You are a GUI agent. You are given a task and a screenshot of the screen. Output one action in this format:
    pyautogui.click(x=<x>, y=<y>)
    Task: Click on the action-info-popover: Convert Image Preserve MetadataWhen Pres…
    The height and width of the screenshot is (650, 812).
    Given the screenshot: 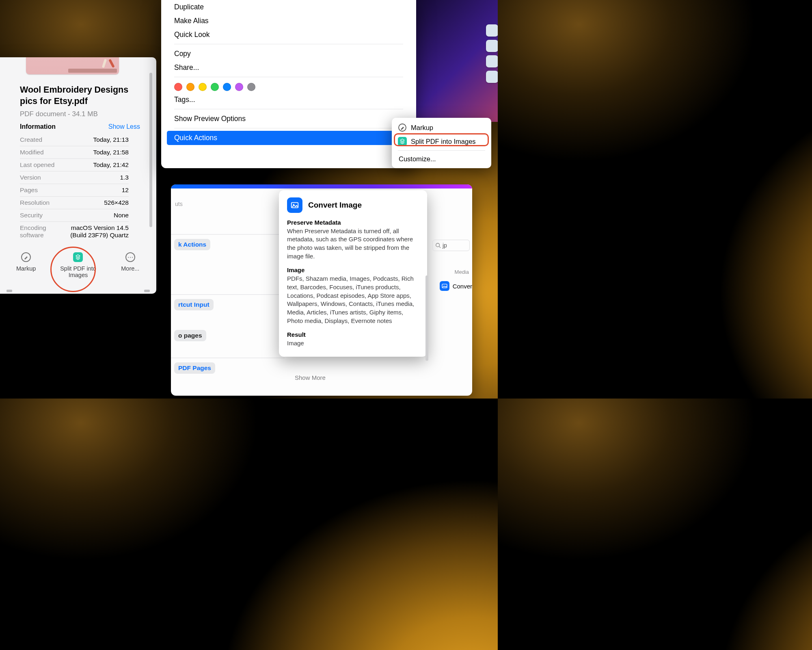 What is the action you would take?
    pyautogui.click(x=353, y=273)
    